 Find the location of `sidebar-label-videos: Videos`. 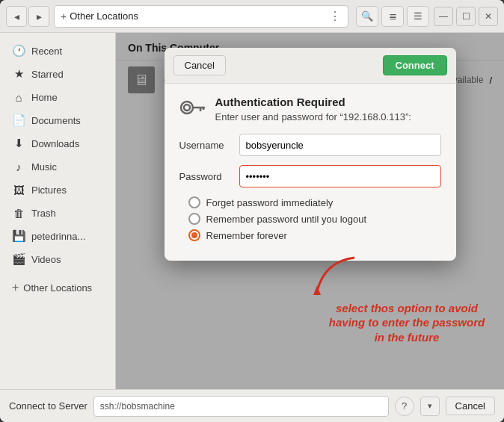

sidebar-label-videos: Videos is located at coordinates (46, 260).